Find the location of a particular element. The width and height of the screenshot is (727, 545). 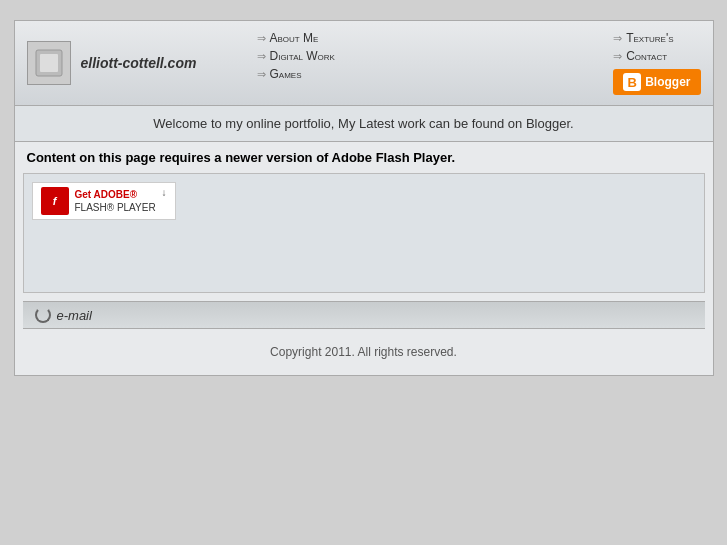

arrow-icon-about: ⇒ is located at coordinates (262, 38).